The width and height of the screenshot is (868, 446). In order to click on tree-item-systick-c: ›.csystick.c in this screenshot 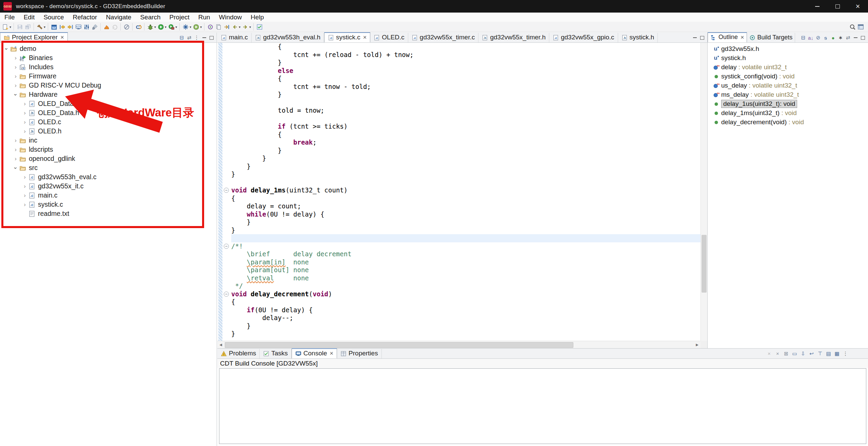, I will do `click(108, 204)`.